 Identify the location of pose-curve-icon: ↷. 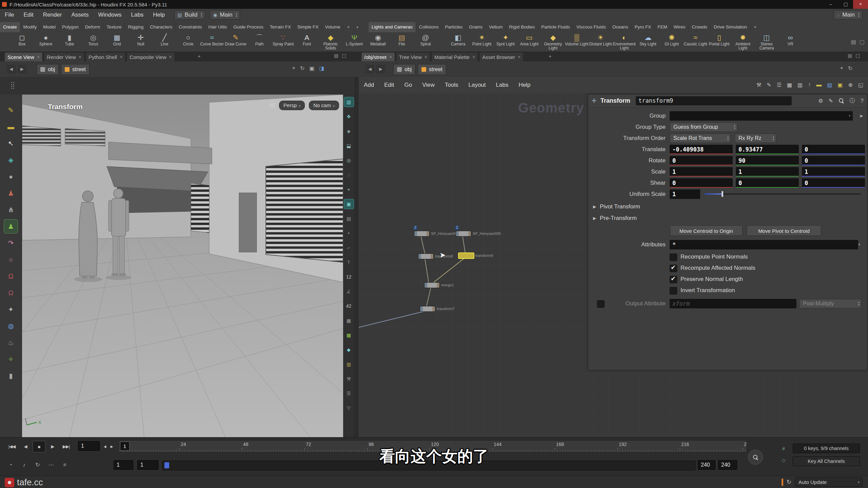
(11, 243).